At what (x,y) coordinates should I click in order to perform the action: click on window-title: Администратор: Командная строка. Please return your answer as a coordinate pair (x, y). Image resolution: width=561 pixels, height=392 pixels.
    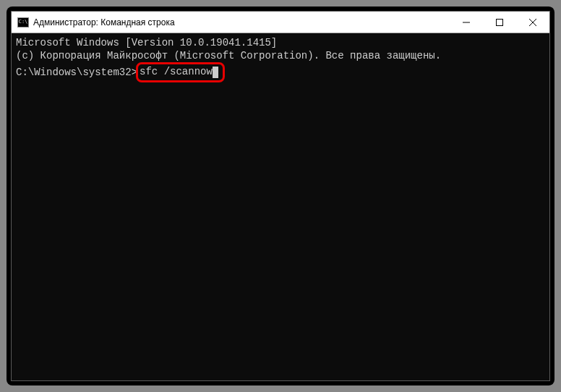
    Looking at the image, I should click on (241, 22).